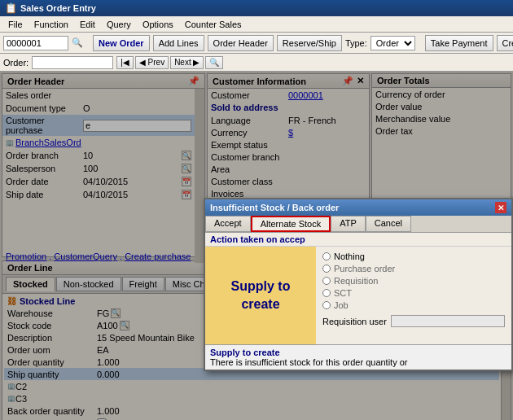 This screenshot has width=513, height=420. Describe the element at coordinates (16, 63) in the screenshot. I see `order-label: Order:` at that location.